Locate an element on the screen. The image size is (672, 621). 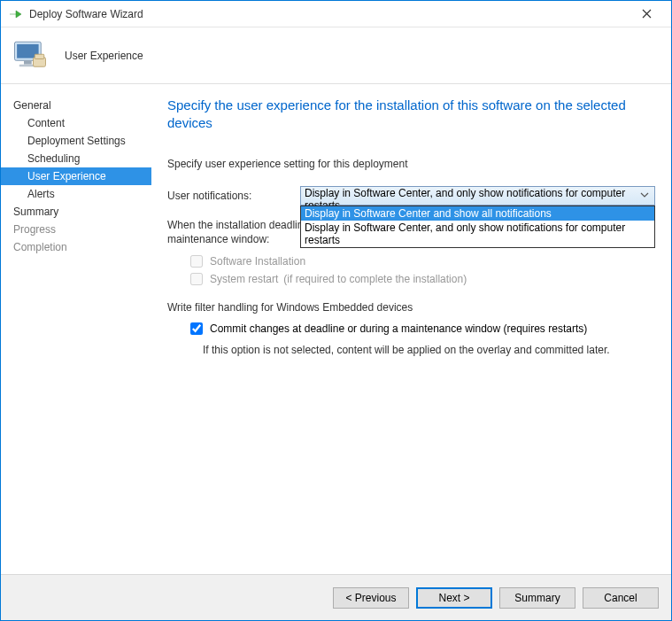
summary-button: Summary is located at coordinates (537, 598).